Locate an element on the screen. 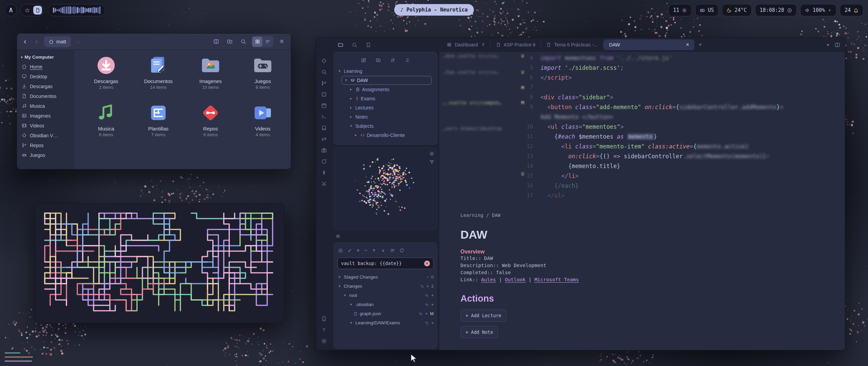  sidebar-item-musica: Musica is located at coordinates (45, 106).